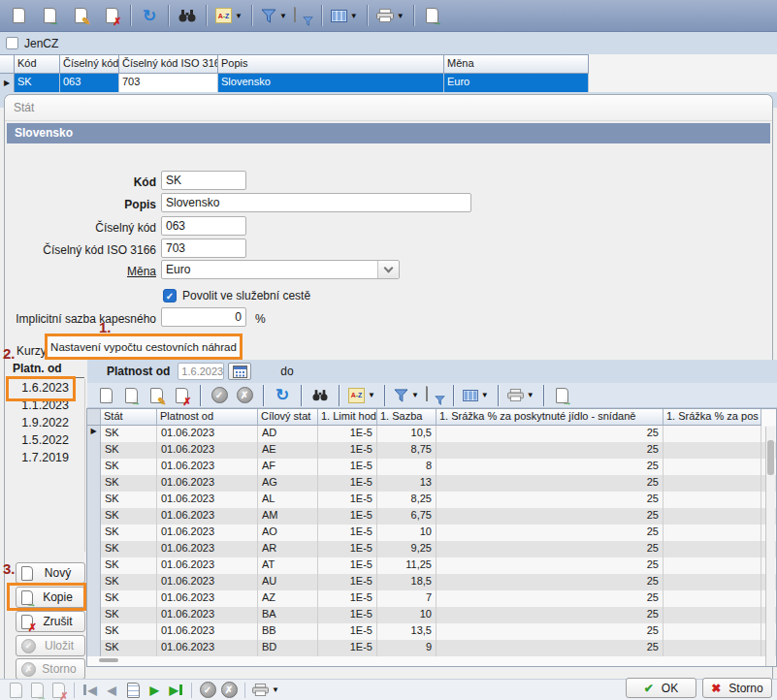 The image size is (777, 700). I want to click on rates-sort-az-button: A-Z ▼, so click(362, 396).